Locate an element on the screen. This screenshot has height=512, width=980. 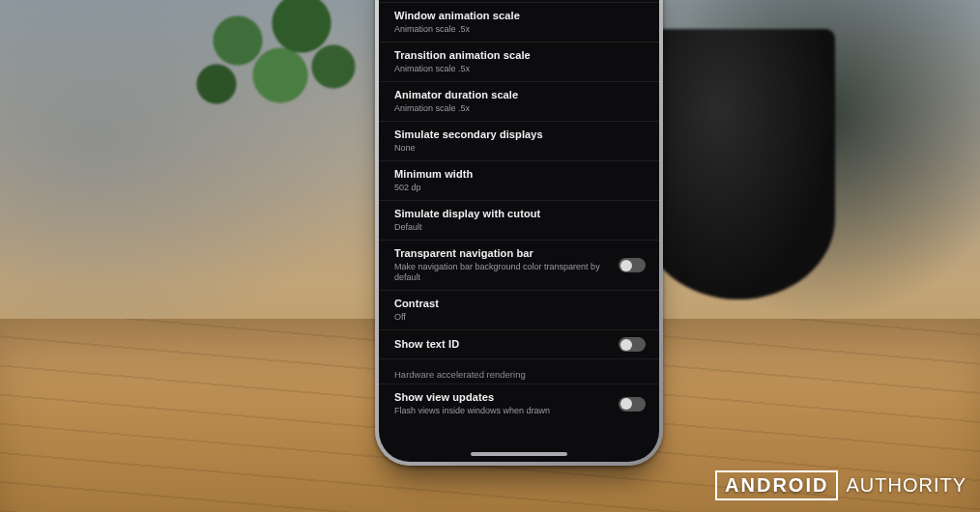
row-title: Show view updates is located at coordinates (502, 398).